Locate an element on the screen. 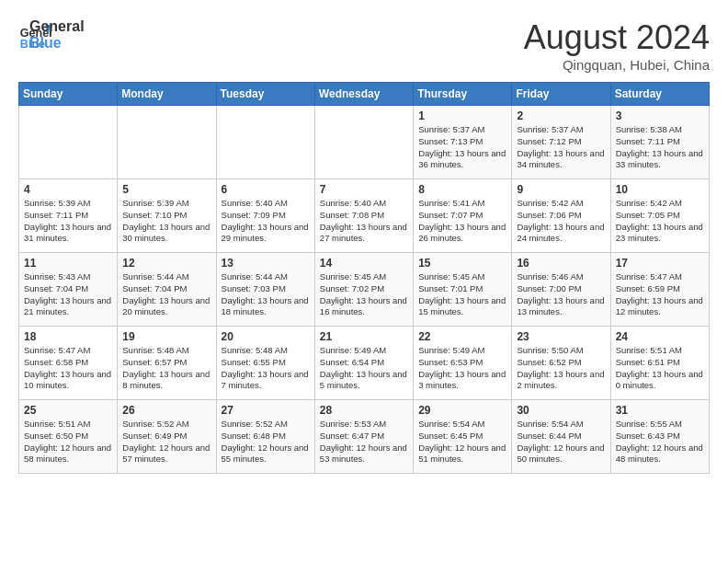 The width and height of the screenshot is (728, 563). day-number: 3 is located at coordinates (660, 116).